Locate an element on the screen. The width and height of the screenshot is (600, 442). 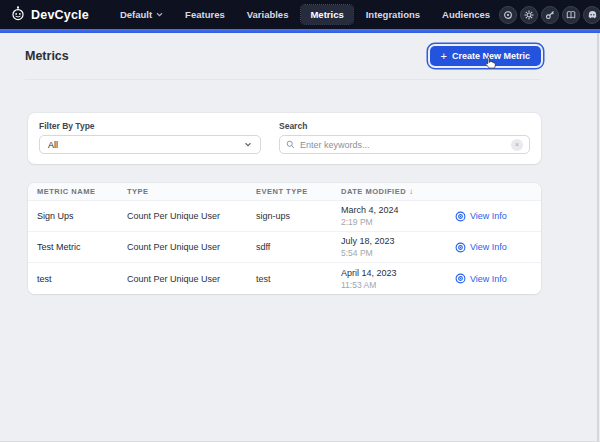
target-status-icon is located at coordinates (508, 15).